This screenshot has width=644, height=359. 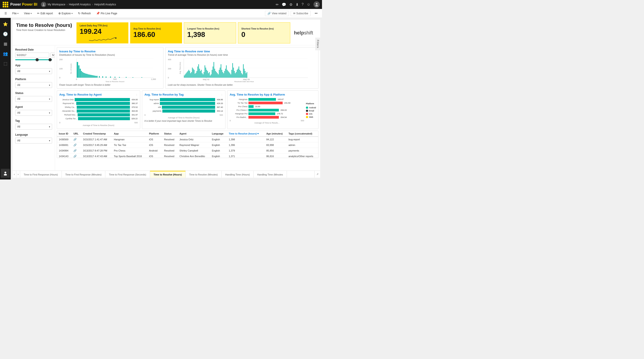 I want to click on language-dropdown: All ▾, so click(x=34, y=141).